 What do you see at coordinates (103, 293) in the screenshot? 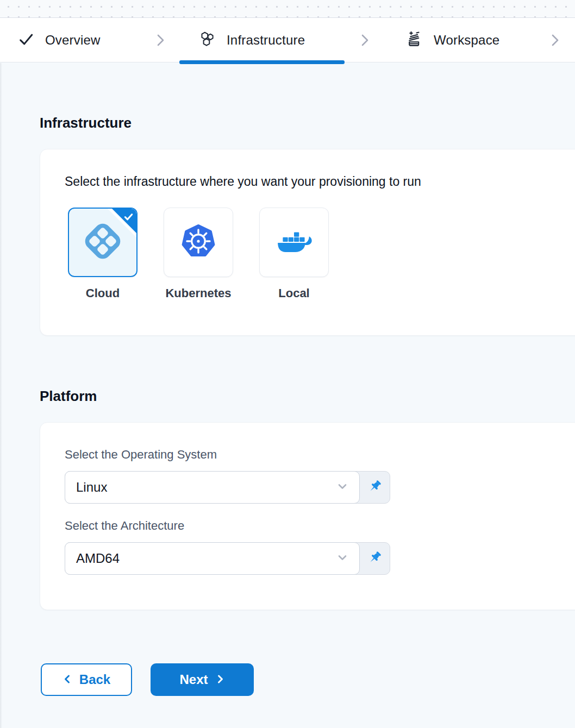
I see `cloud-tile-label: Cloud` at bounding box center [103, 293].